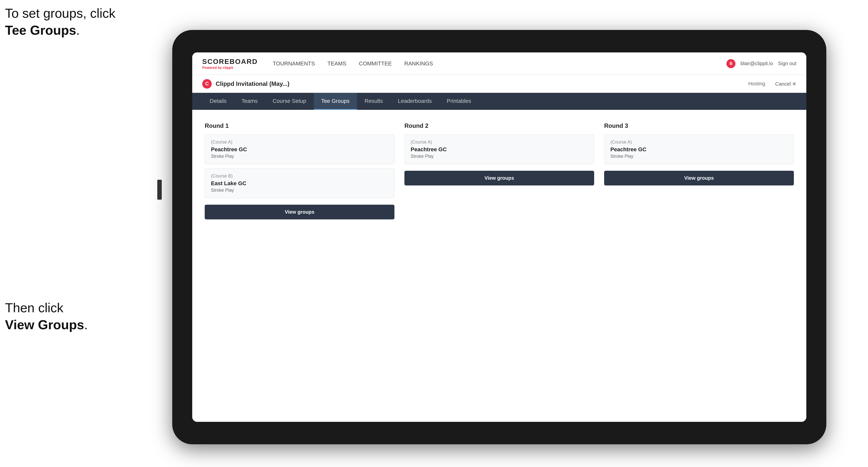 The height and width of the screenshot is (467, 868). I want to click on tab-bar: Details Teams Course Setup Tee Groups Re…, so click(499, 101).